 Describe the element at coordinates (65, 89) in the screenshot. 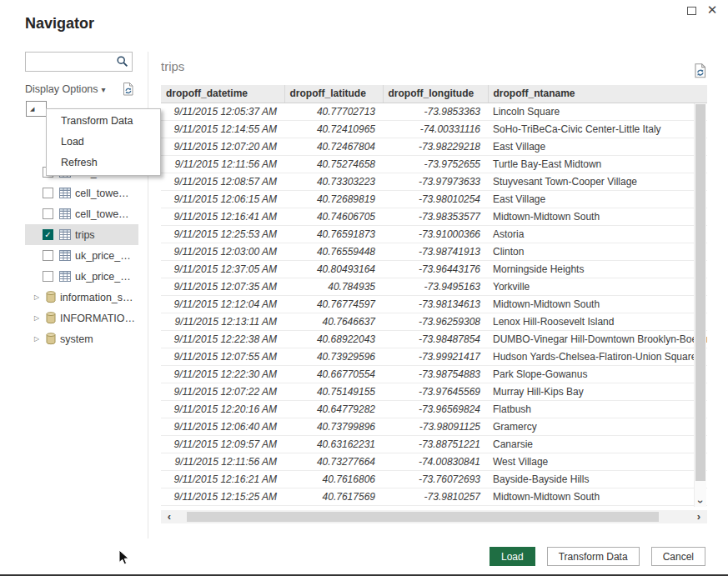

I see `display-options-dropdown: Display Options▾` at that location.